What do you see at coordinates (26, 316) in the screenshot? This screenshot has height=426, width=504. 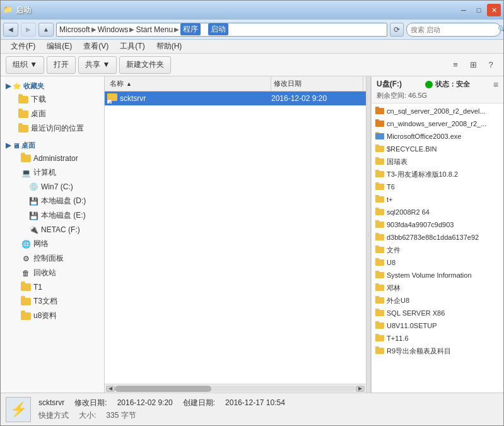 I see `folder-icon-u8data` at bounding box center [26, 316].